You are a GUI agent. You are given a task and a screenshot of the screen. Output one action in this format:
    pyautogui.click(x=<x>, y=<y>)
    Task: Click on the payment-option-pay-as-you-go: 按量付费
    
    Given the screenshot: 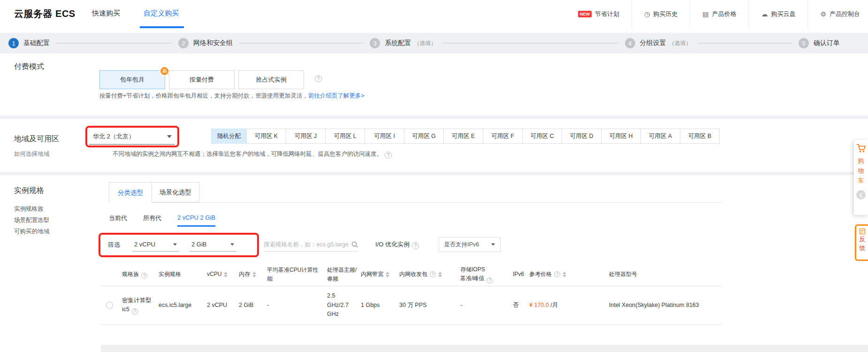 What is the action you would take?
    pyautogui.click(x=202, y=80)
    